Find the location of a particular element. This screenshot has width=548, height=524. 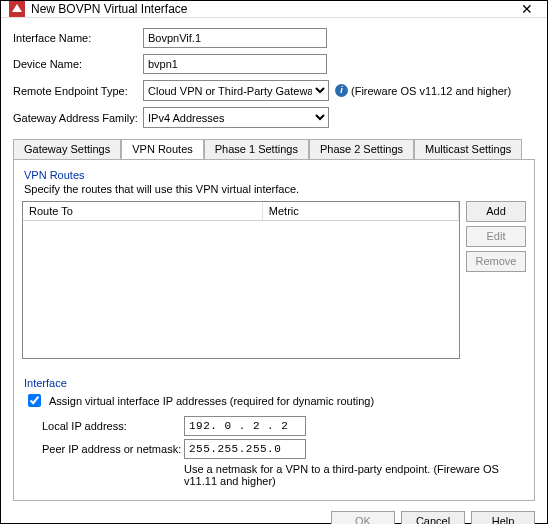

peer-ip-field is located at coordinates (245, 449).